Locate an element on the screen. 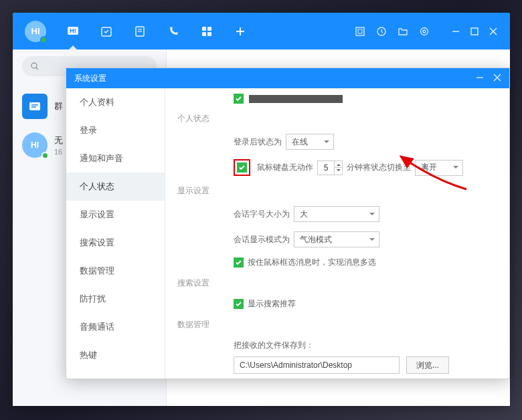 The height and width of the screenshot is (420, 522). dialog-titlebar: 系统设置 is located at coordinates (288, 78).